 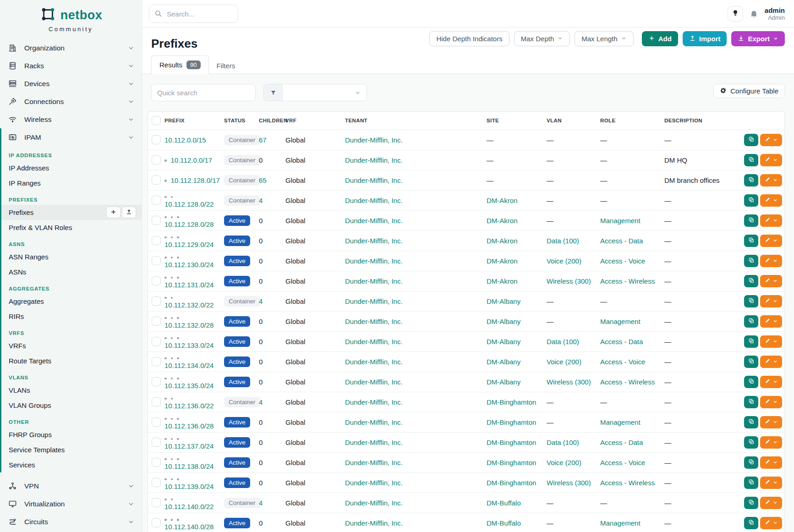 What do you see at coordinates (71, 450) in the screenshot?
I see `sidebar-item-service-templates: Service Templates` at bounding box center [71, 450].